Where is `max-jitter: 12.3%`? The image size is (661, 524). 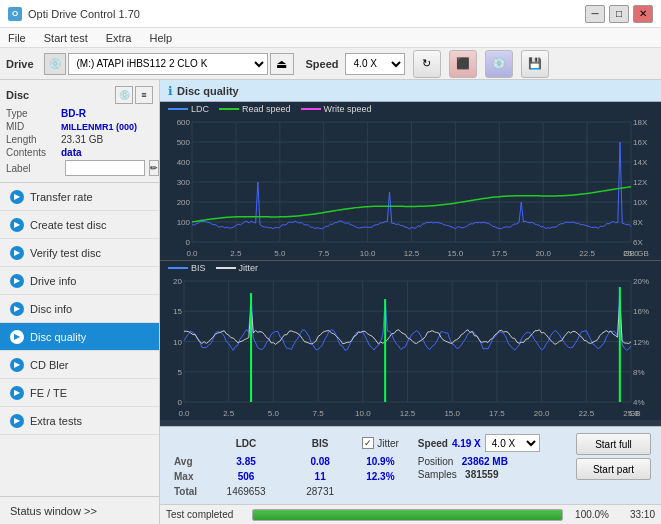
max-jitter: 12.3% is located at coordinates (385, 476).